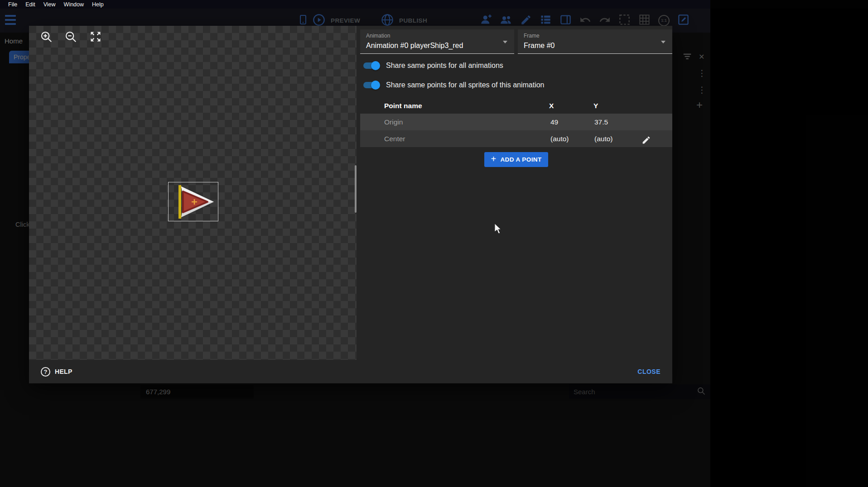 Image resolution: width=868 pixels, height=487 pixels. What do you see at coordinates (46, 37) in the screenshot?
I see `zoom-in-icon` at bounding box center [46, 37].